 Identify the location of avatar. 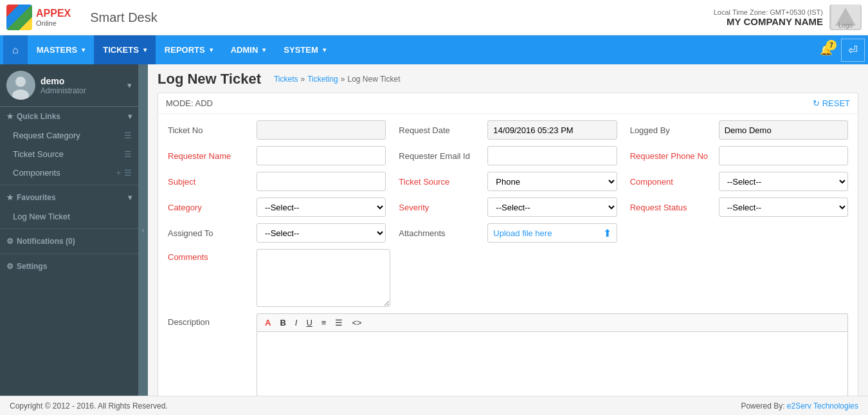
(21, 85).